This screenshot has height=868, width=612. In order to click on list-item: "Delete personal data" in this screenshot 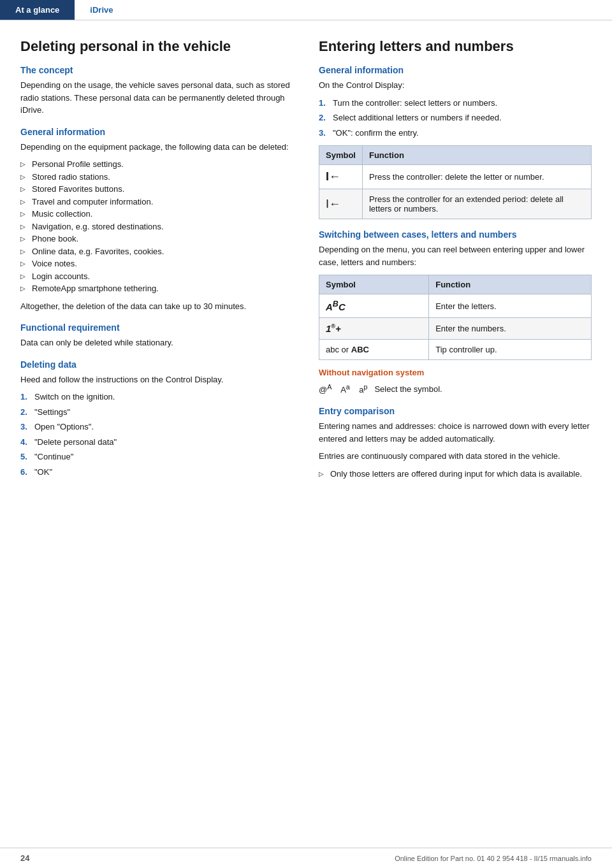, I will do `click(157, 442)`.